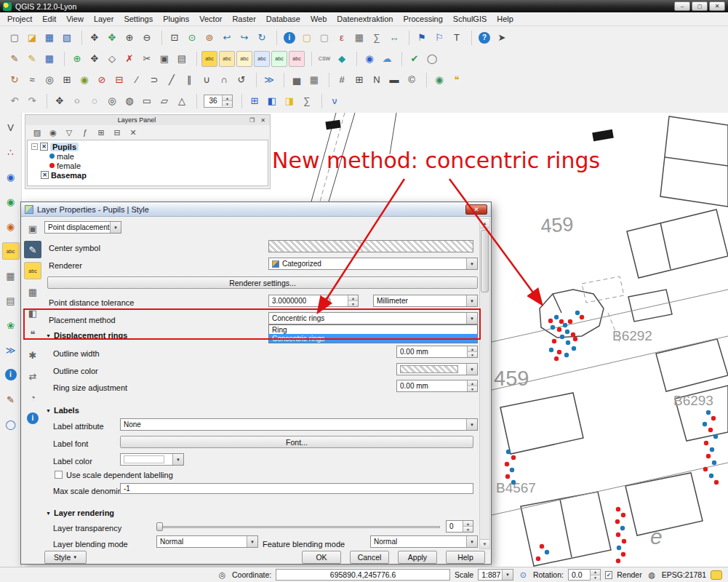  What do you see at coordinates (423, 19) in the screenshot?
I see `menu-item: Processing` at bounding box center [423, 19].